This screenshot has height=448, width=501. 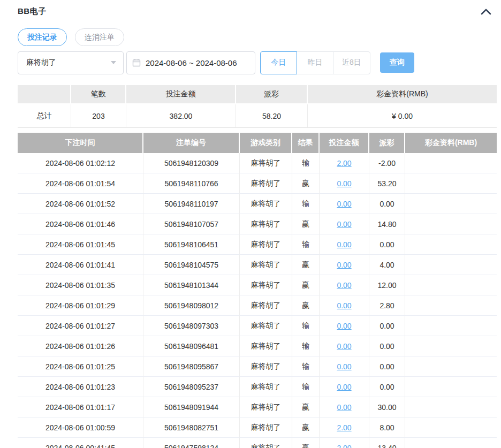 I want to click on summary-header-row: 笔数 投注金额 派彩 彩金资料(RMB), so click(x=257, y=95).